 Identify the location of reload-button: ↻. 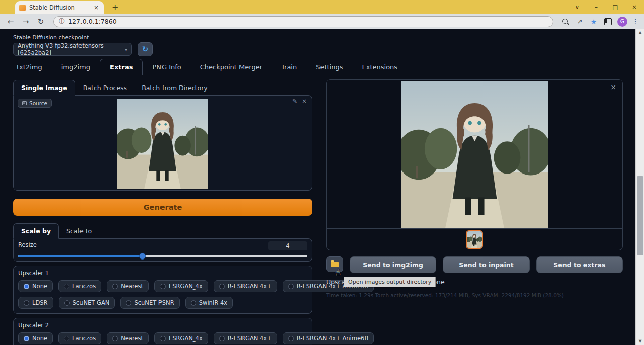
(41, 22).